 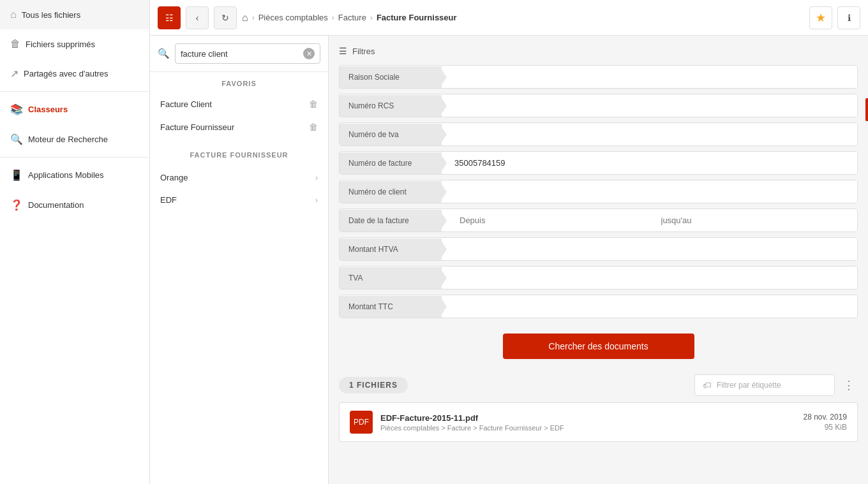 What do you see at coordinates (313, 104) in the screenshot?
I see `delete-fav-client-icon: 🗑` at bounding box center [313, 104].